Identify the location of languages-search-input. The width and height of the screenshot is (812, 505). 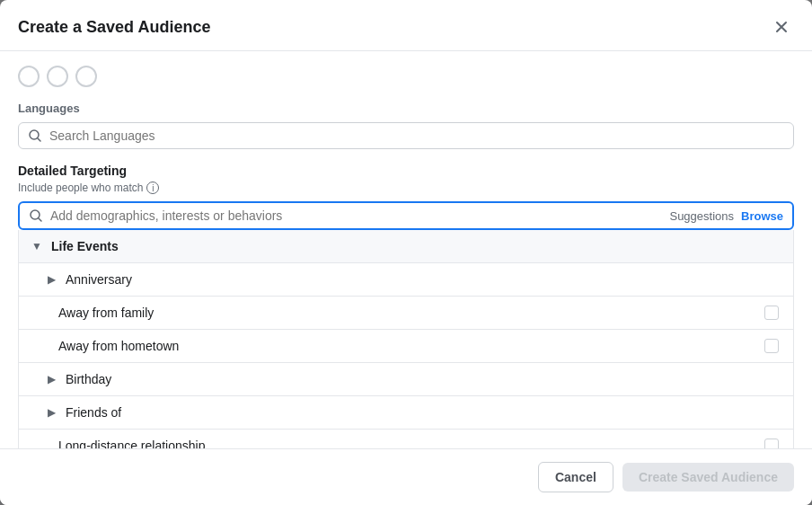
(417, 136).